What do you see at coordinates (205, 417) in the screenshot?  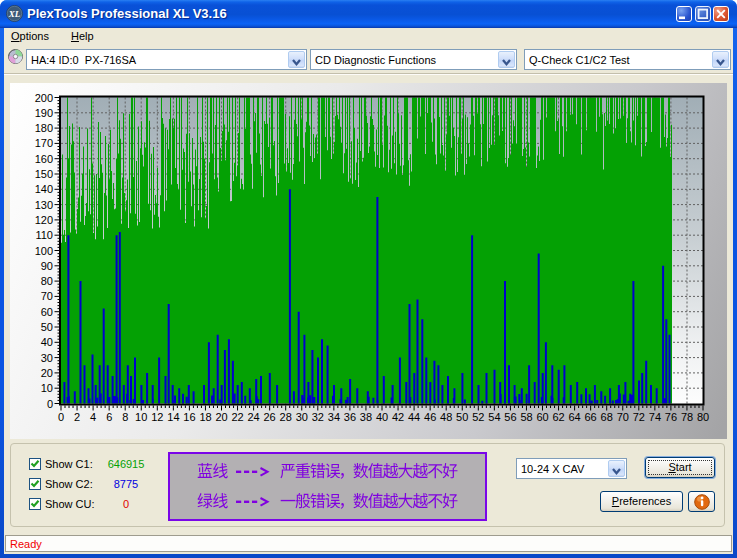 I see `svg-text: 18` at bounding box center [205, 417].